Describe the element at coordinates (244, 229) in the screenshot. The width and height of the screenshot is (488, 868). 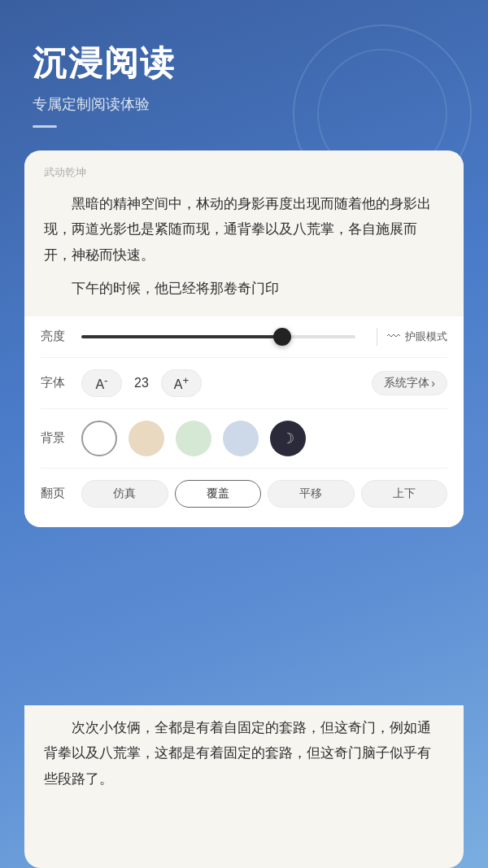
I see `paragraph-1: 黑暗的精神空间中，林动的身影再度出现而随着他的身影出现，两道光影也是紧随而现，通…` at that location.